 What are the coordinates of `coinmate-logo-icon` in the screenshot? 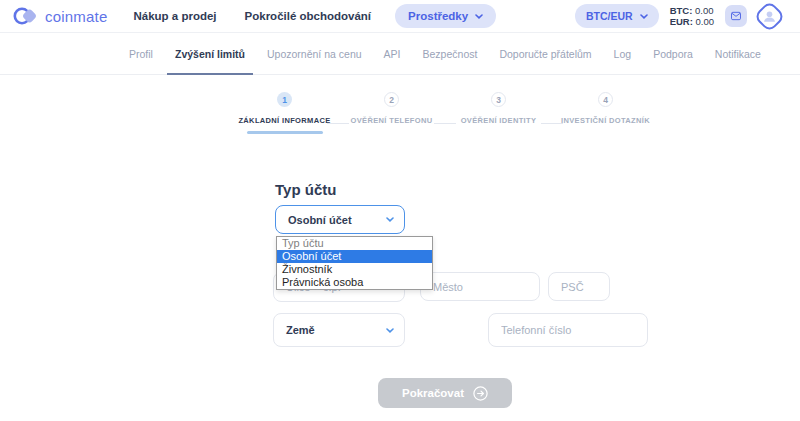 It's located at (26, 16).